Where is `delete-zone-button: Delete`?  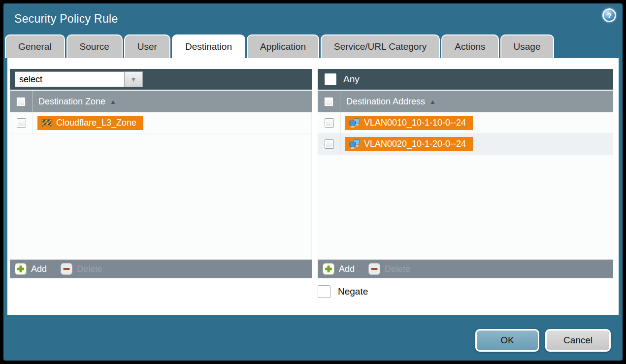 delete-zone-button: Delete is located at coordinates (82, 269).